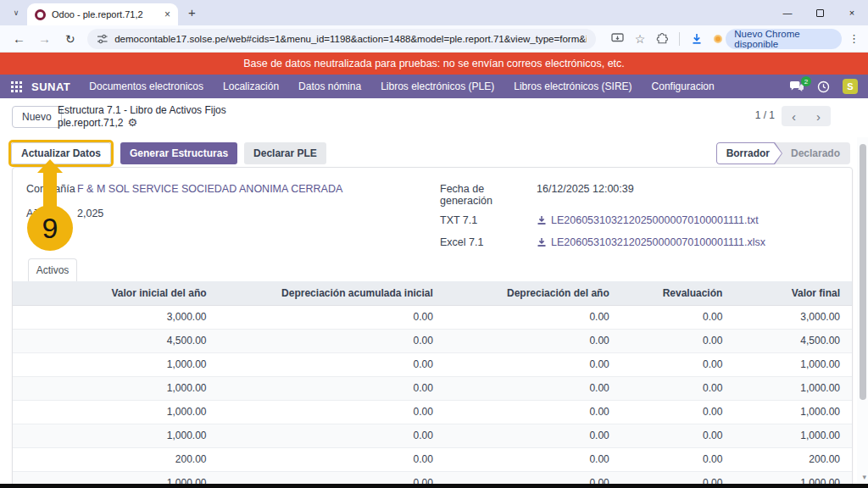  What do you see at coordinates (17, 86) in the screenshot?
I see `apps-grid-icon` at bounding box center [17, 86].